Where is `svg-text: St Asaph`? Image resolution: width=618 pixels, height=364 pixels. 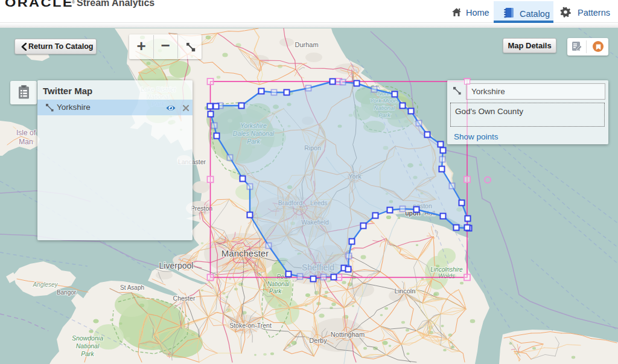 svg-text: St Asaph is located at coordinates (132, 287).